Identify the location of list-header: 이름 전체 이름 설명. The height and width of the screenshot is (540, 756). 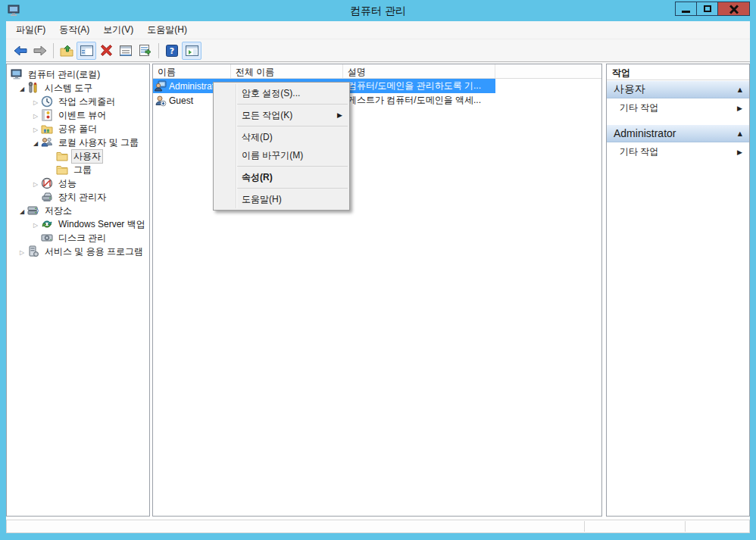
(377, 71).